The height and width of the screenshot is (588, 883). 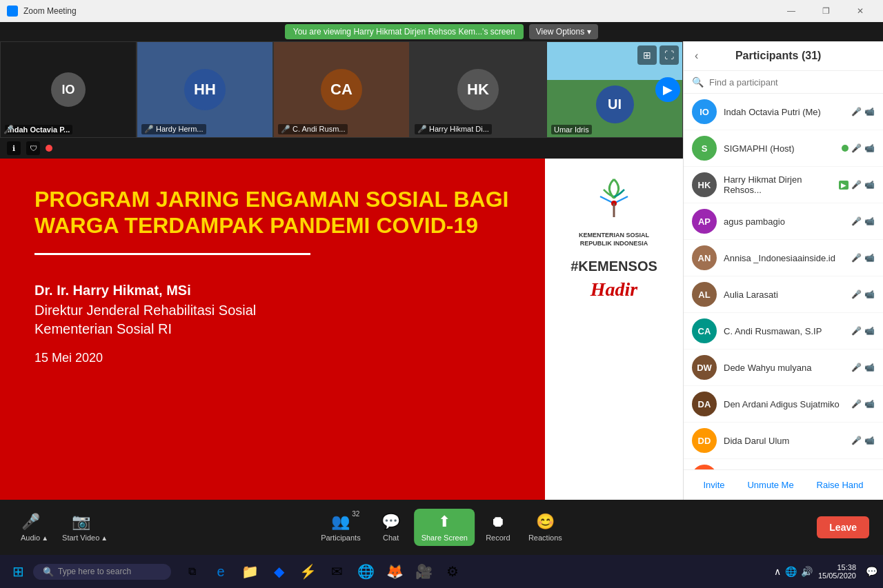 I want to click on audio-caret: ▲, so click(x=45, y=538).